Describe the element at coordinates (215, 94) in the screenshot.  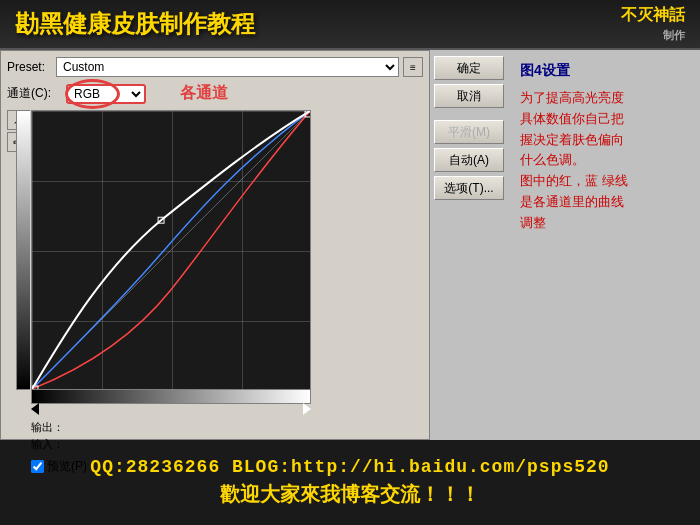
I see `channel-row: 通道(C): RGB 各通道` at that location.